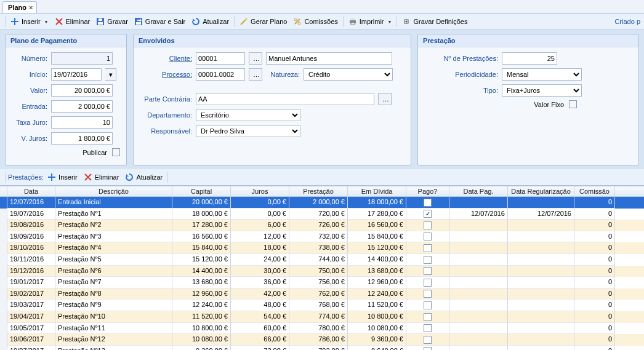 Image resolution: width=644 pixels, height=350 pixels. What do you see at coordinates (322, 272) in the screenshot?
I see `table-row: 19/12/2016Prestação Nº614 400,00 €30,00 …` at bounding box center [322, 272].